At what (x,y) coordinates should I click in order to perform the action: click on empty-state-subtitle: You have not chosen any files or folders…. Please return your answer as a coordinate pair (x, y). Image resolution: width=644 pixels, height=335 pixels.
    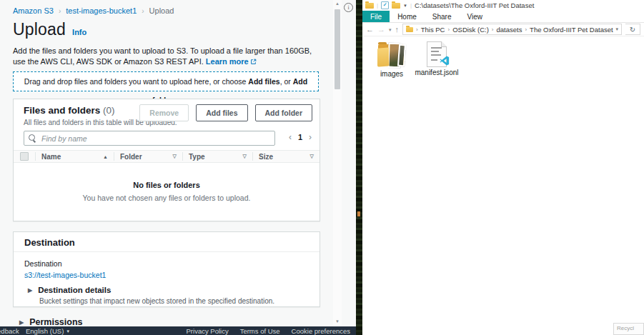
    Looking at the image, I should click on (167, 198).